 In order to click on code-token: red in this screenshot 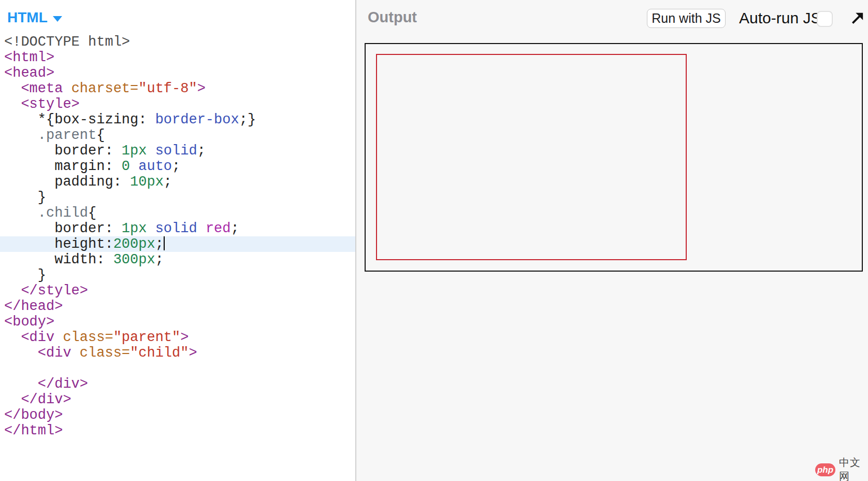, I will do `click(219, 229)`.